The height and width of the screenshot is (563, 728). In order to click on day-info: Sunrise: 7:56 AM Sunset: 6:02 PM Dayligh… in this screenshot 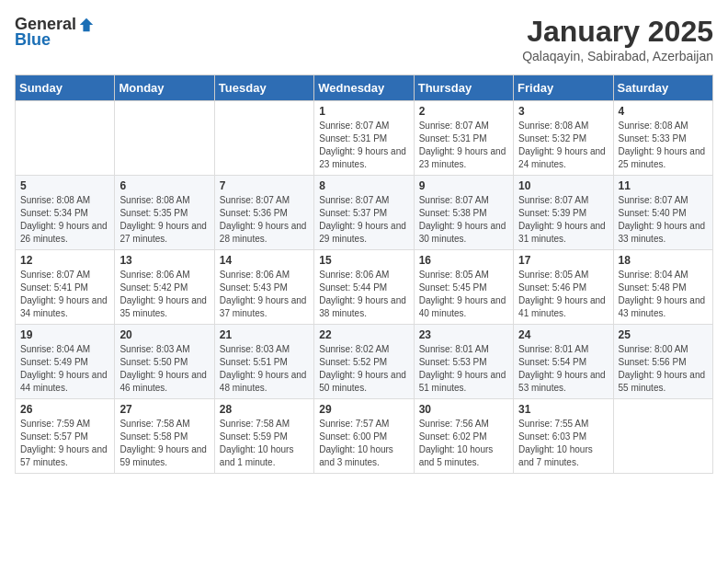, I will do `click(463, 443)`.